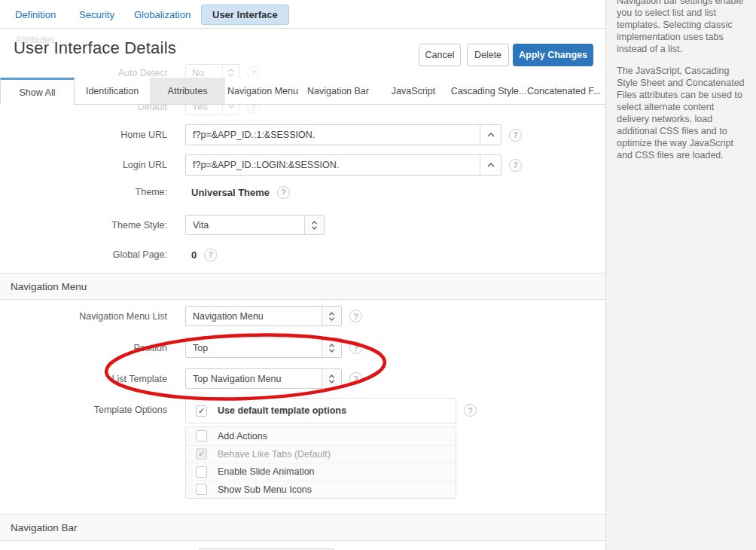  Describe the element at coordinates (230, 193) in the screenshot. I see `theme-value: Universal Theme` at that location.